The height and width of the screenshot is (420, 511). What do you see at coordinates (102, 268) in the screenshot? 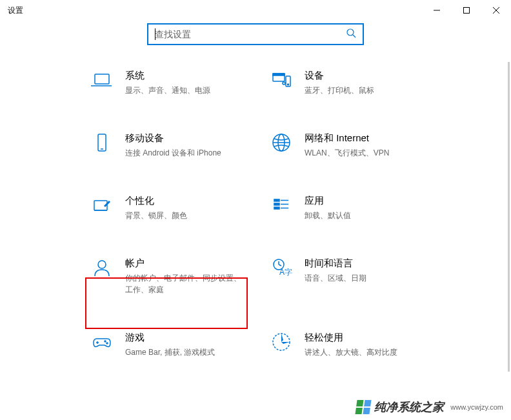
I see `person-icon` at bounding box center [102, 268].